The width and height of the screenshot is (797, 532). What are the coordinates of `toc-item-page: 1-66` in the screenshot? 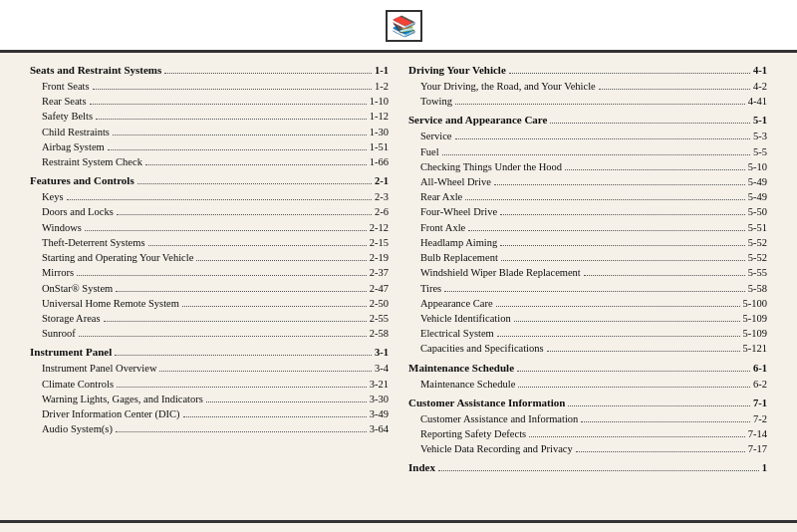 It's located at (379, 161).